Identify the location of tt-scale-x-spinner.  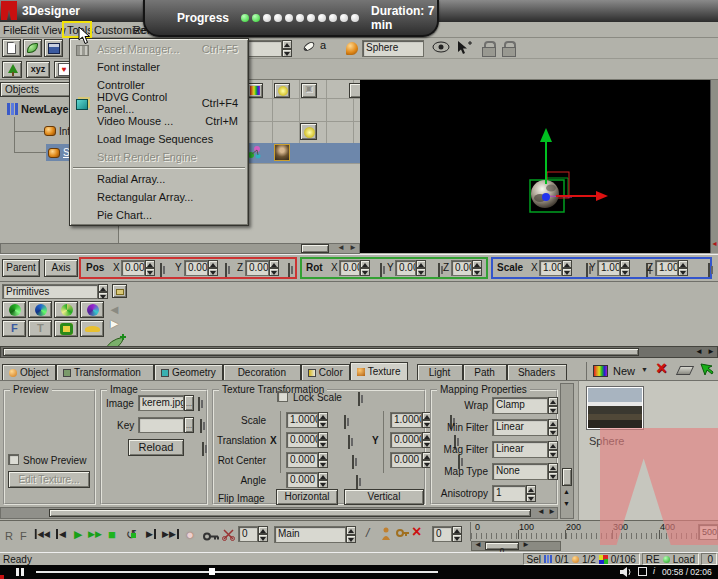
(323, 420).